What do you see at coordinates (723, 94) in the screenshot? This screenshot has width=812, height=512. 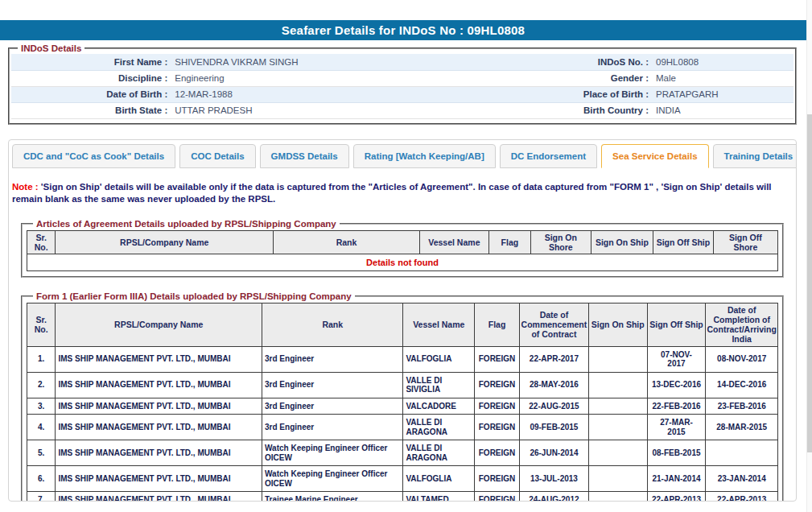 I see `field-value: PRATAPGARH` at bounding box center [723, 94].